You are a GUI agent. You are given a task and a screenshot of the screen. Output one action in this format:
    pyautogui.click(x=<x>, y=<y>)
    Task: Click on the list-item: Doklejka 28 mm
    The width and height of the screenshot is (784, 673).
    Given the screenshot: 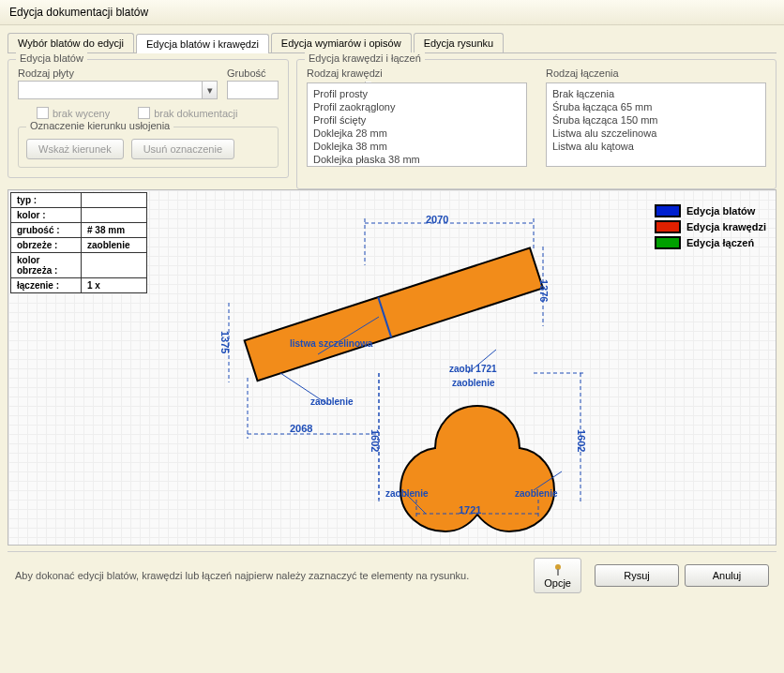 What is the action you would take?
    pyautogui.click(x=416, y=133)
    